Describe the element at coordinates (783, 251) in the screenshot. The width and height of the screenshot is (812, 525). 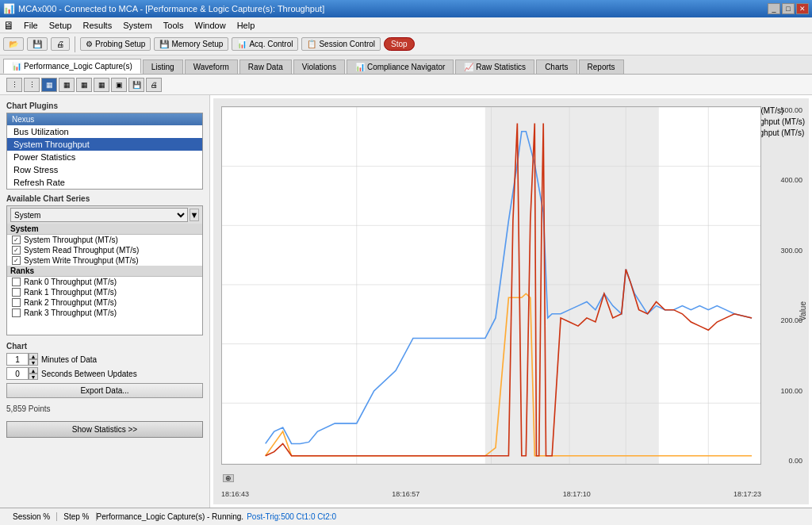
I see `y-tick-300: 300.00` at that location.